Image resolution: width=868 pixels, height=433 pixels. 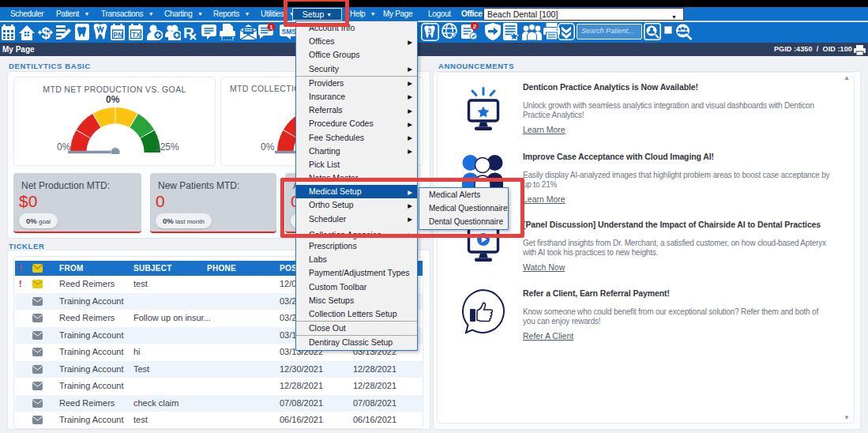 I want to click on svg-text: 3, so click(x=430, y=31).